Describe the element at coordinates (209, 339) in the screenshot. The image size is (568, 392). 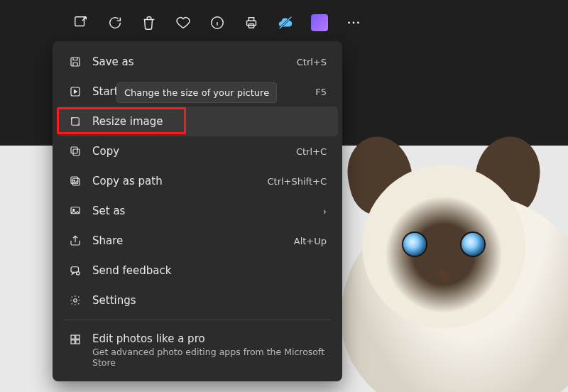
I see `promo-title: Edit photos like a pro` at that location.